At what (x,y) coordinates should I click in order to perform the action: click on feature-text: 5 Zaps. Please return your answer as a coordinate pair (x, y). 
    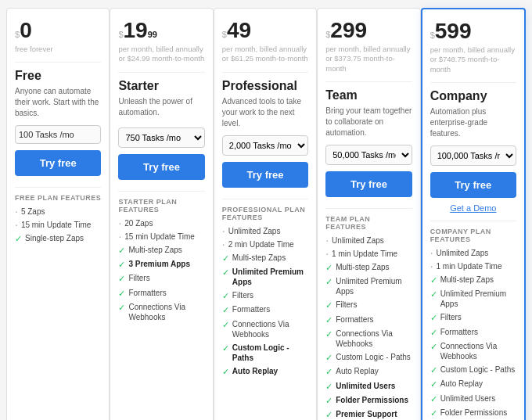
    Looking at the image, I should click on (33, 211).